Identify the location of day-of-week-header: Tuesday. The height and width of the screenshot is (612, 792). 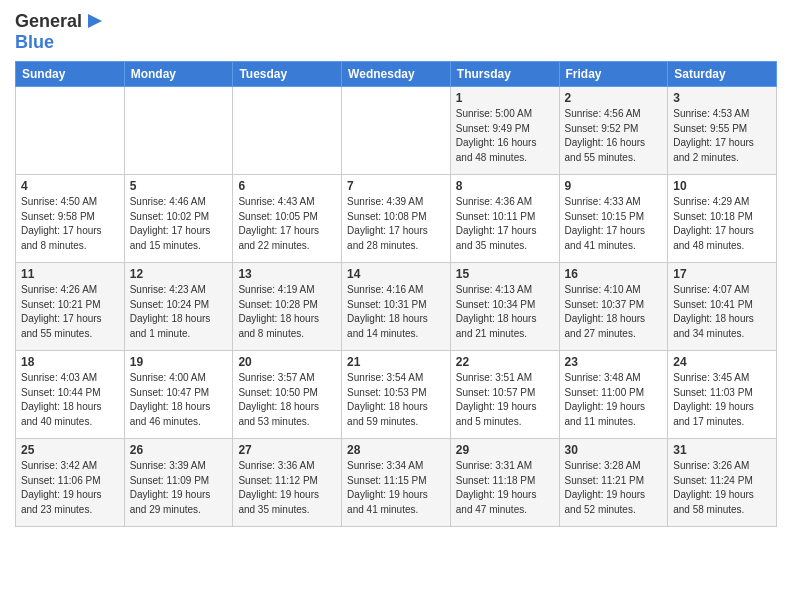
(288, 74).